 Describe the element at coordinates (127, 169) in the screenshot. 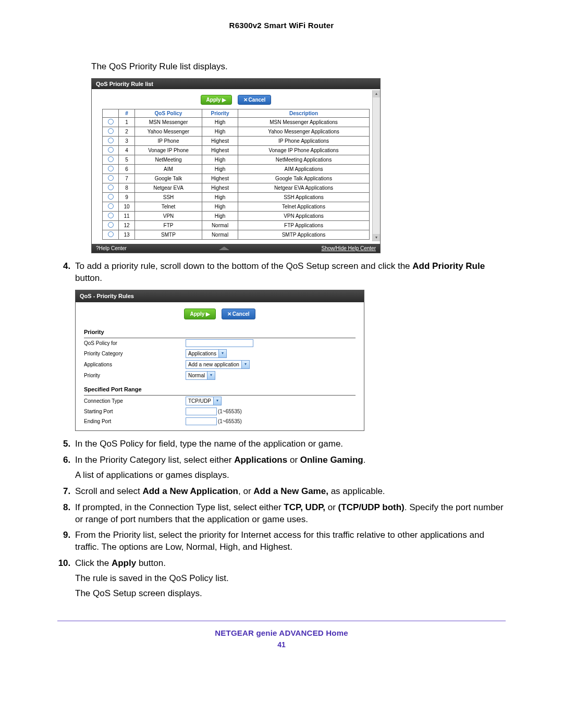

I see `num-cell: 6` at that location.